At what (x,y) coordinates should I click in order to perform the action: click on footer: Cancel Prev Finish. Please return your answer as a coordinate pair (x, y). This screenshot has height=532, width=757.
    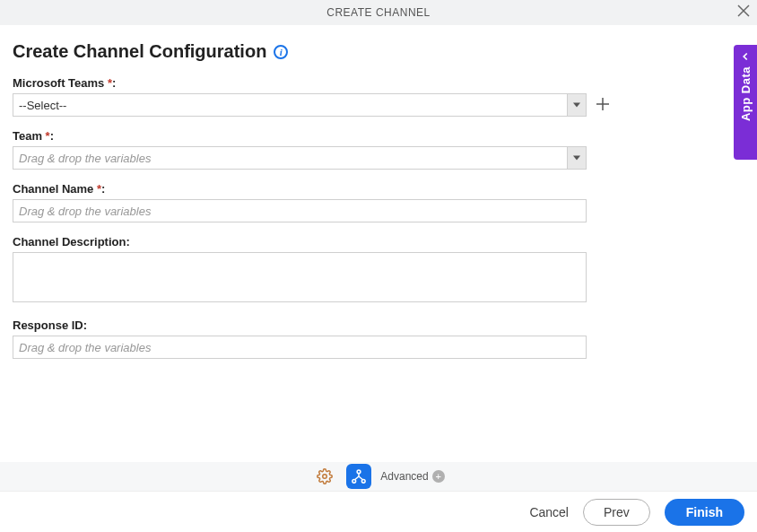
    Looking at the image, I should click on (378, 511).